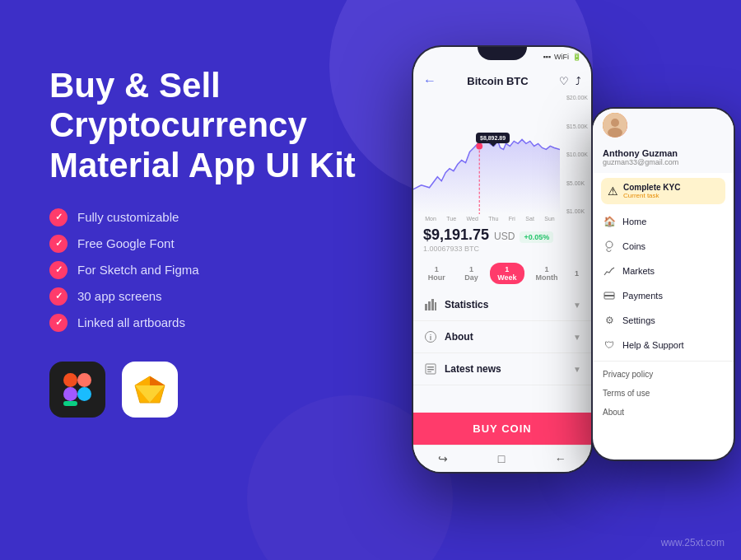 The image size is (741, 560). Describe the element at coordinates (77, 390) in the screenshot. I see `figma-icon` at that location.